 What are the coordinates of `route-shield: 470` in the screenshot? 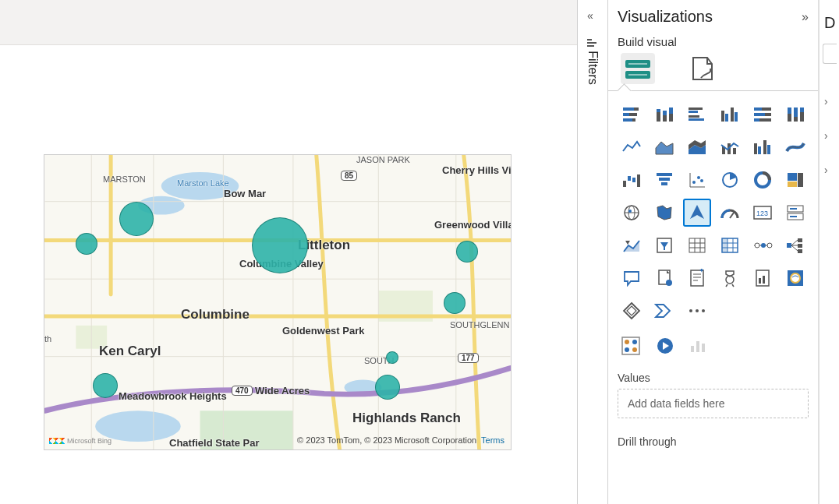 It's located at (242, 391).